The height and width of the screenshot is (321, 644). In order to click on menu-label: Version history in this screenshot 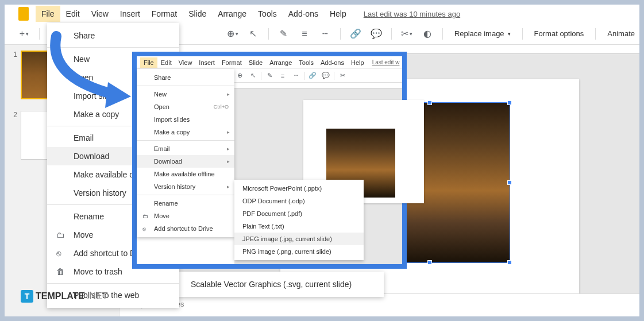, I will do `click(100, 193)`.